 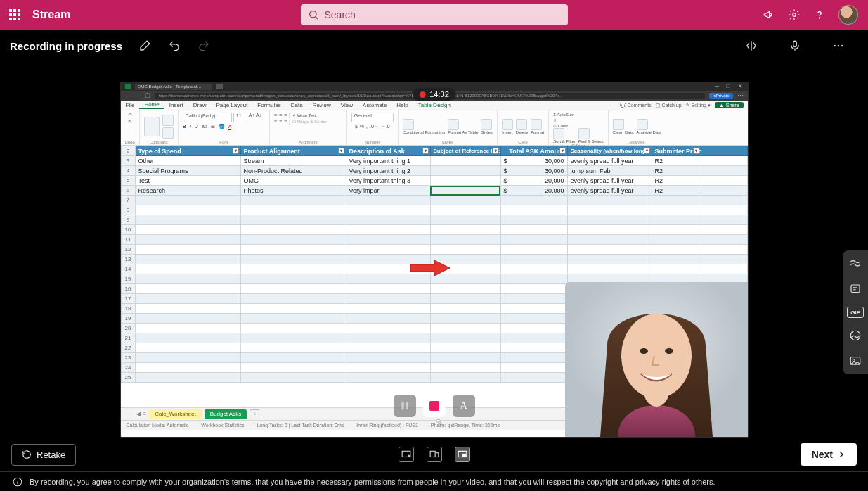 I want to click on row-header: 13, so click(x=128, y=260).